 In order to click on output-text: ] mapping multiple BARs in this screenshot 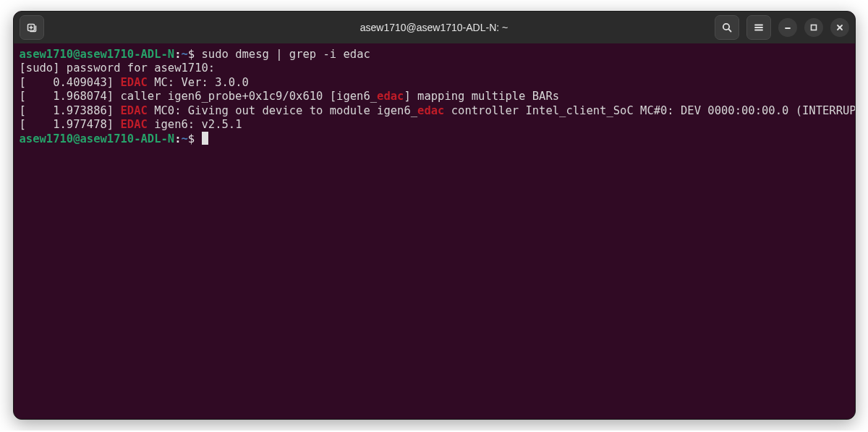, I will do `click(482, 96)`.